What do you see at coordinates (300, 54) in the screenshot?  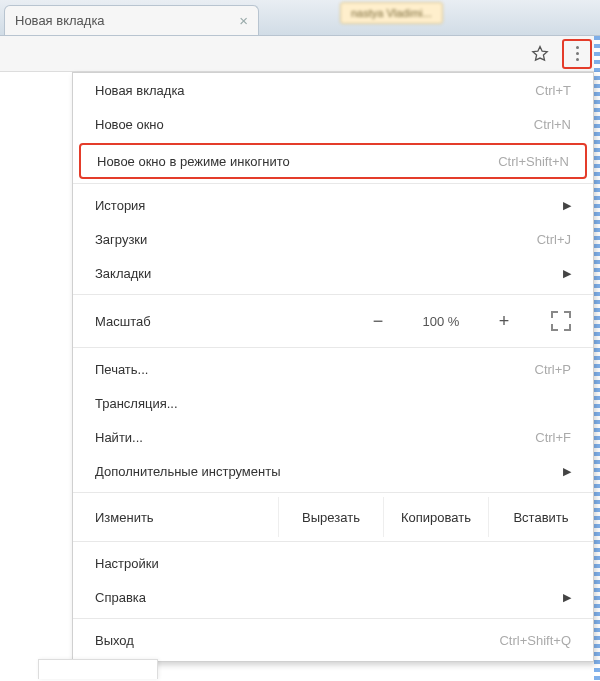 I see `toolbar` at bounding box center [300, 54].